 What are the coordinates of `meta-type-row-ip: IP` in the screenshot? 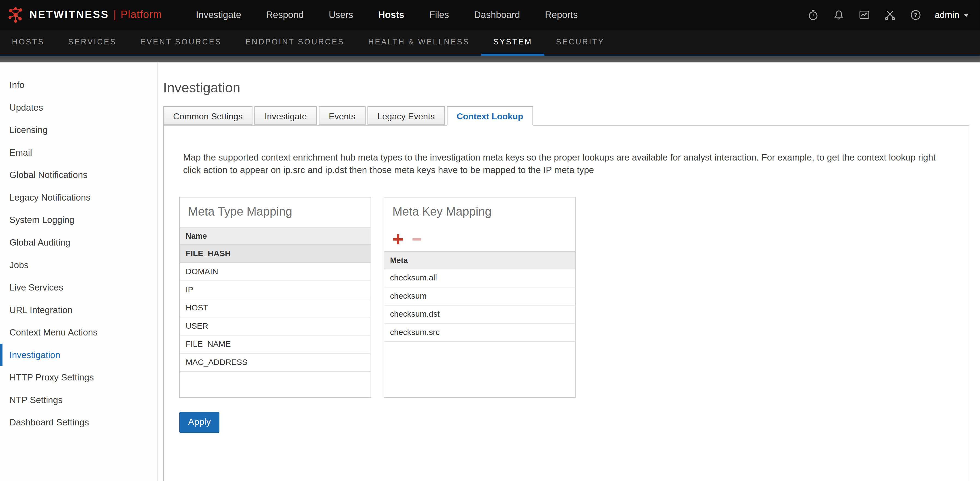 It's located at (275, 291).